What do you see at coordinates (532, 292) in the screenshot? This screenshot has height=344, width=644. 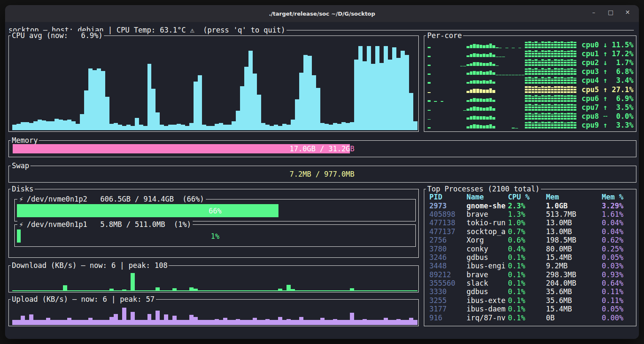 I see `process-row: 3330gdbus0.1%35.6MB0.11%` at bounding box center [532, 292].